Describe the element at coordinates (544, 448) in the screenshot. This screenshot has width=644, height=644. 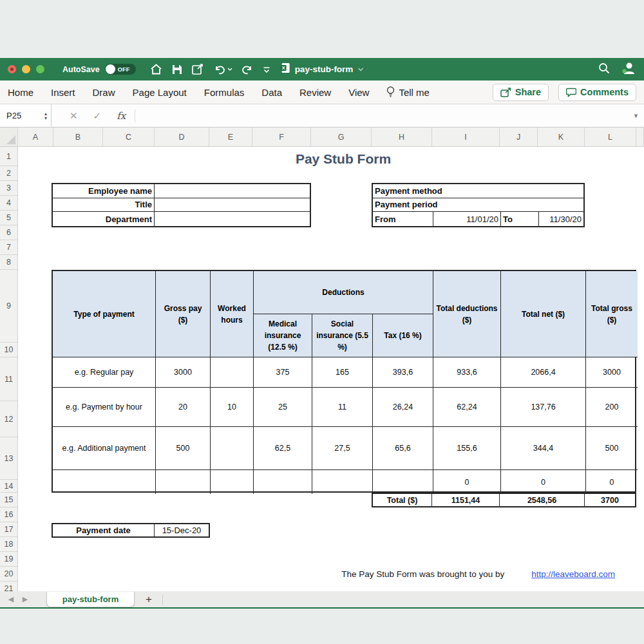
I see `table-cell-total_net: 344,4` at that location.